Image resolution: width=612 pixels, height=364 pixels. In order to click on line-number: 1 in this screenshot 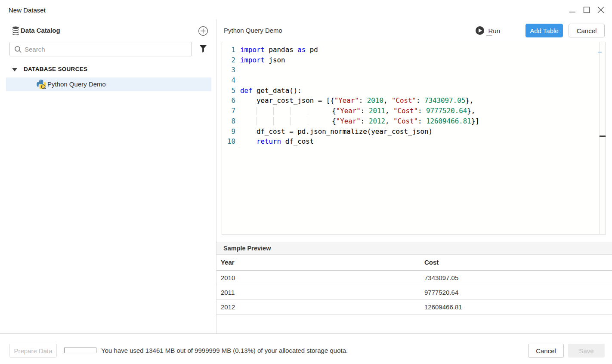, I will do `click(229, 50)`.